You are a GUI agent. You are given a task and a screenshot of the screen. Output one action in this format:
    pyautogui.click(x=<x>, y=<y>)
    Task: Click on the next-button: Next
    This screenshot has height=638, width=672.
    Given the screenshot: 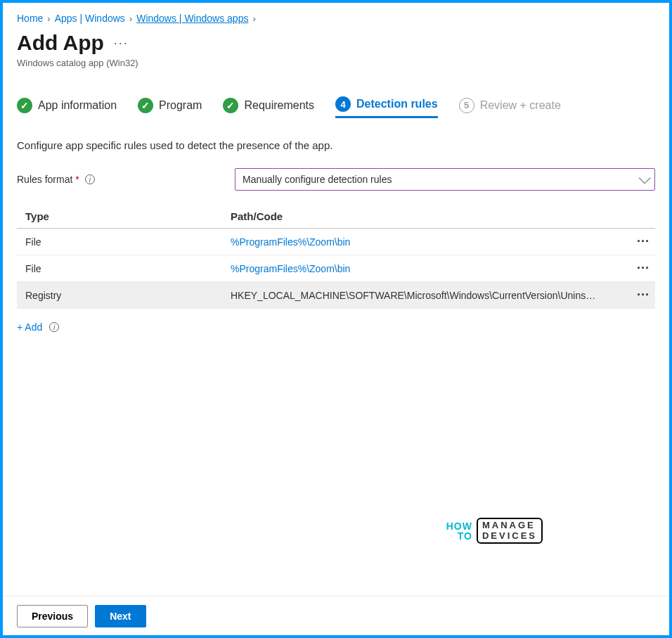 What is the action you would take?
    pyautogui.click(x=120, y=616)
    